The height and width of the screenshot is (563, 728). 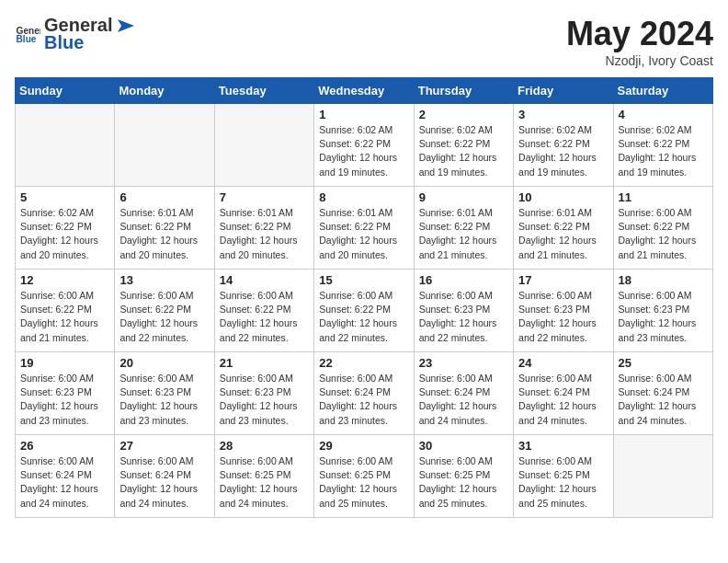 What do you see at coordinates (164, 280) in the screenshot?
I see `day-number: 13` at bounding box center [164, 280].